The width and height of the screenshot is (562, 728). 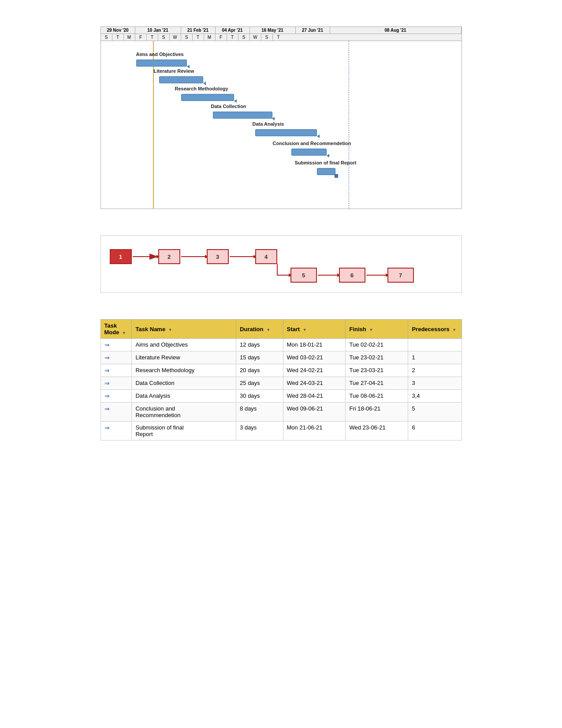 What do you see at coordinates (233, 37) in the screenshot?
I see `day-t4: T` at bounding box center [233, 37].